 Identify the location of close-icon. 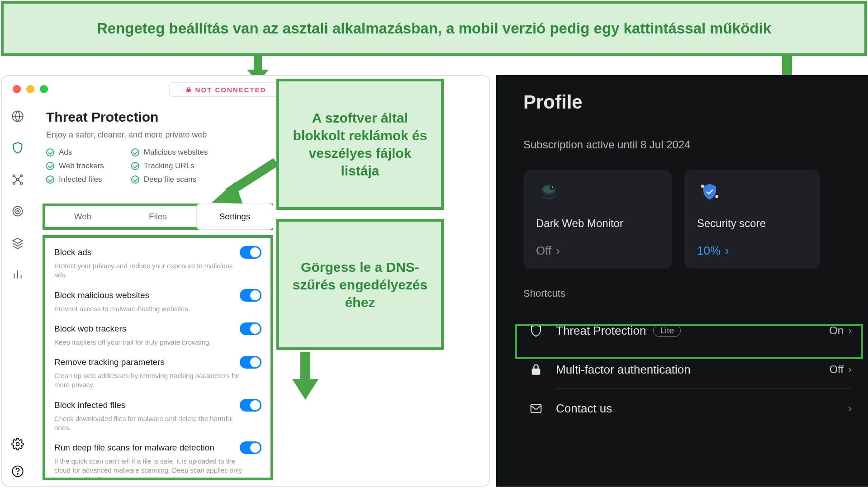
(17, 89).